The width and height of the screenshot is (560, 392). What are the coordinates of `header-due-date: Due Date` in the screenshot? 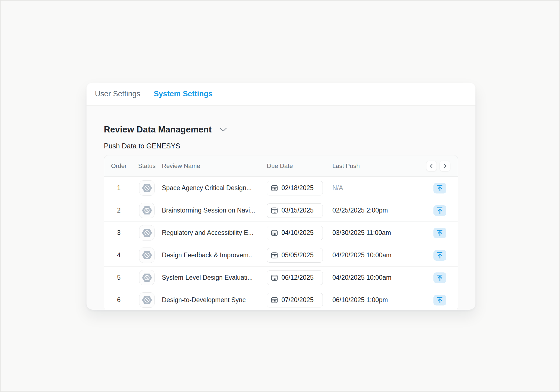 It's located at (295, 166).